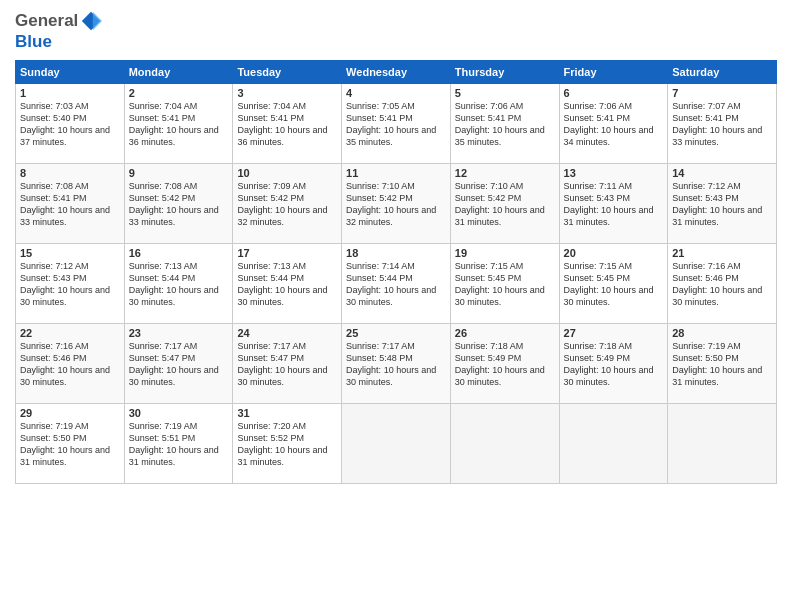 This screenshot has width=792, height=612. What do you see at coordinates (178, 364) in the screenshot?
I see `calendar-cell: 23Sunrise: 7:17 AMSunset: 5:47 PMDayligh…` at bounding box center [178, 364].